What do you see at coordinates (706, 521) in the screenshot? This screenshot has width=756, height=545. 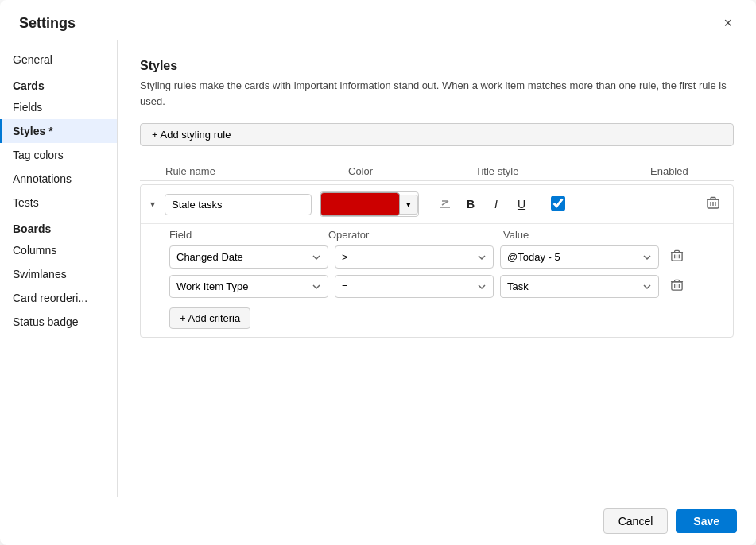 I see `save-button: Save` at bounding box center [706, 521].